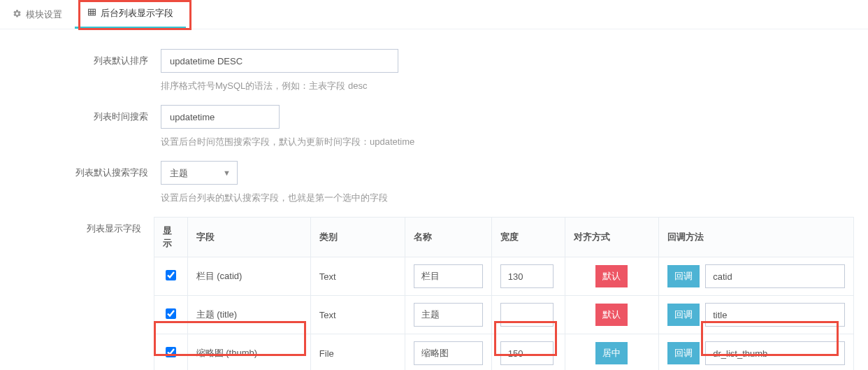 Image resolution: width=868 pixels, height=370 pixels. Describe the element at coordinates (280, 61) in the screenshot. I see `input-default-sort` at that location.